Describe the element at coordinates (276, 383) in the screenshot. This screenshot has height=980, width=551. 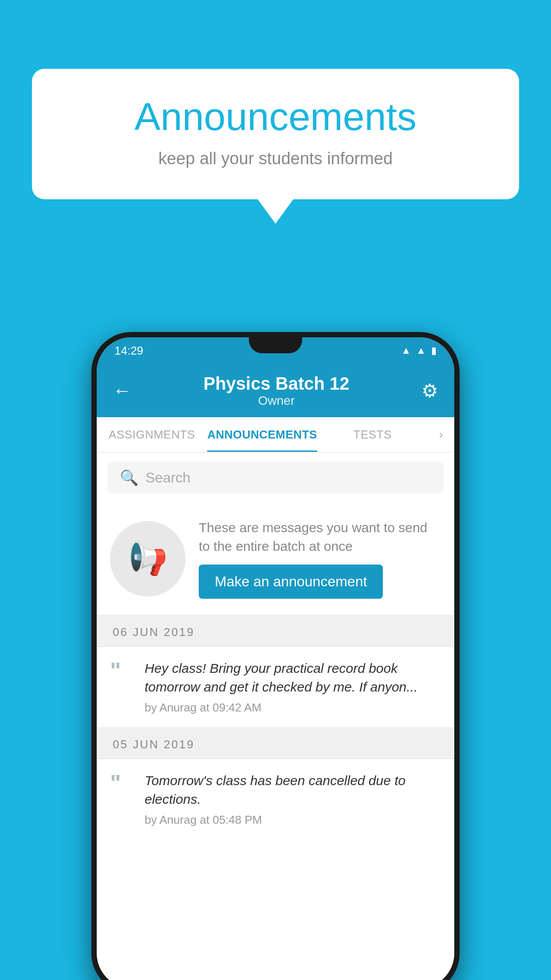
I see `page-title: Physics Batch 12` at that location.